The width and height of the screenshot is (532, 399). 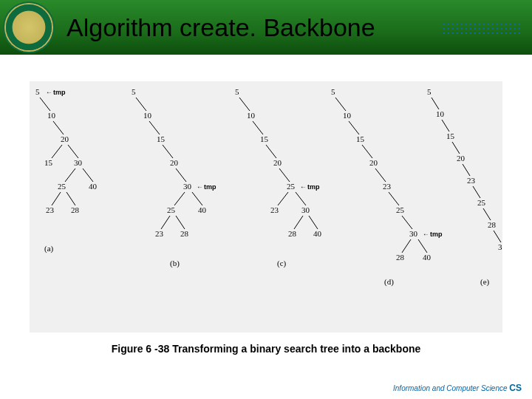 I want to click on figure-caption: Figure 6 -38 Transforming a binary searc…, so click(x=266, y=349).